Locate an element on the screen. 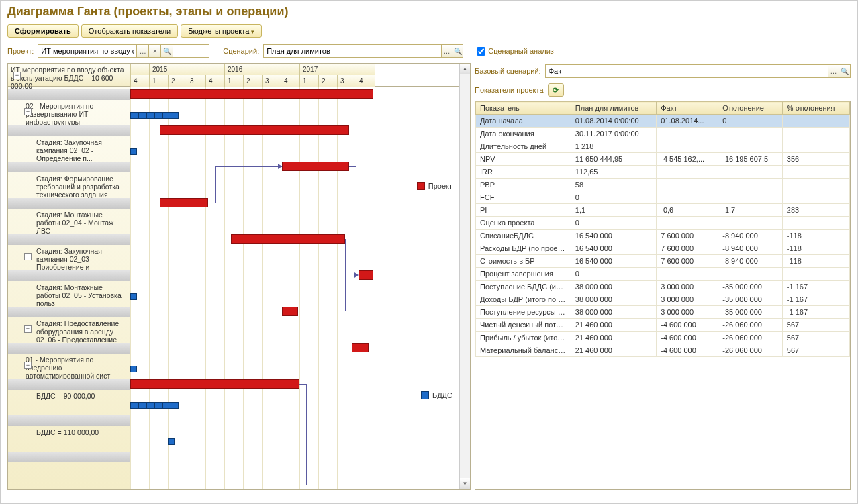 The image size is (858, 504). table-row: Материальный баланс (итого по ...21 460 … is located at coordinates (663, 350).